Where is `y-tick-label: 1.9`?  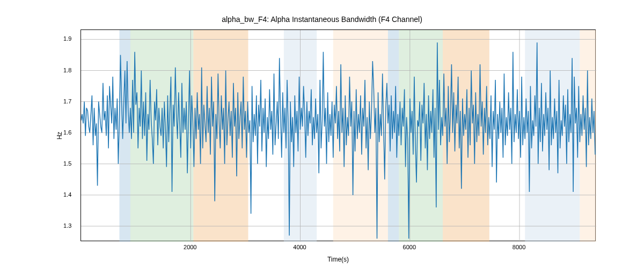 y-tick-label: 1.9 is located at coordinates (68, 39).